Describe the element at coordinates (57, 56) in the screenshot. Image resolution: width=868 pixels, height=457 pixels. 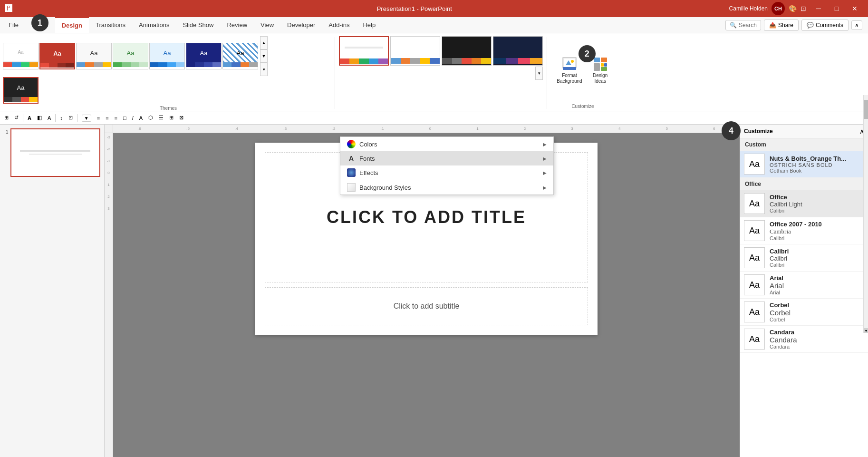
I see `theme-red: Aa` at that location.